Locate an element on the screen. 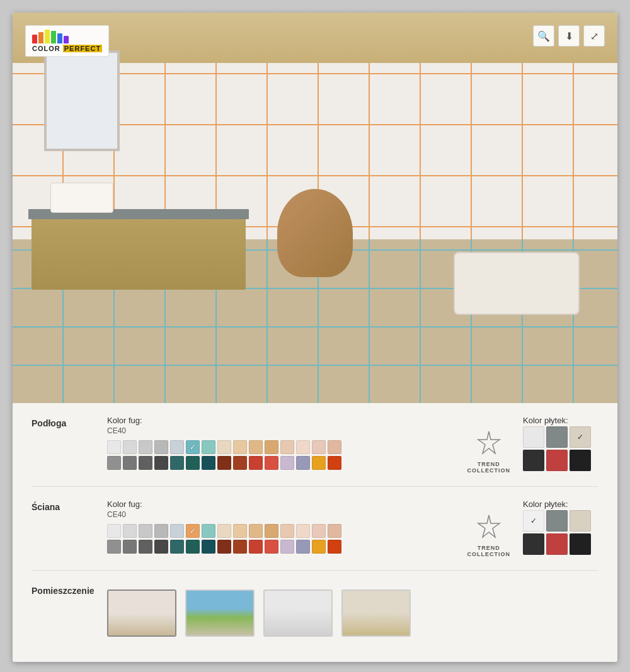  fullscreen-button: ⤢ is located at coordinates (594, 36).